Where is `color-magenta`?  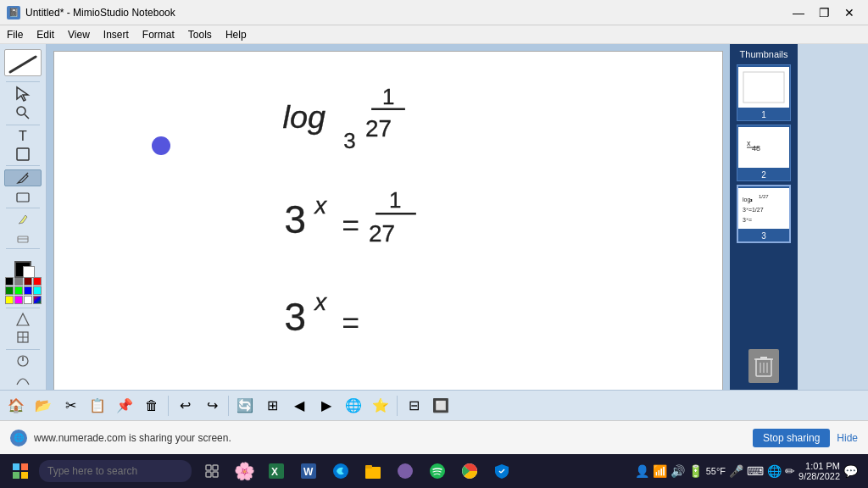
color-magenta is located at coordinates (19, 300).